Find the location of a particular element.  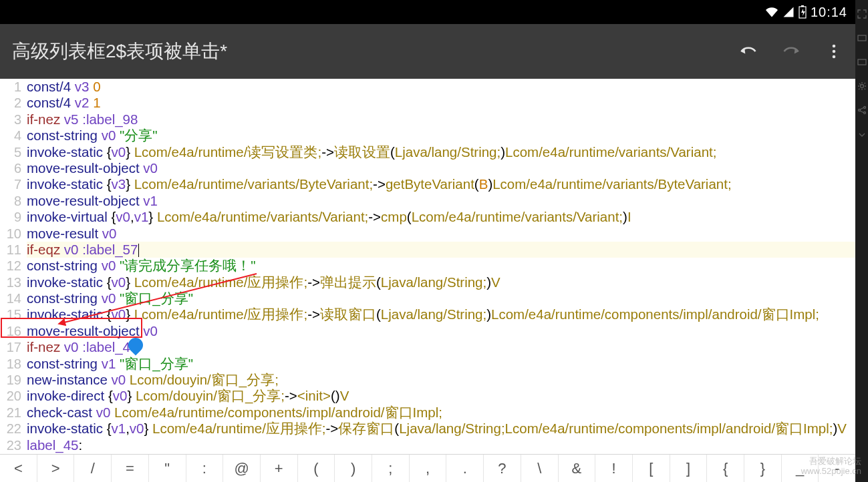

status-time: 10:14 is located at coordinates (829, 12).